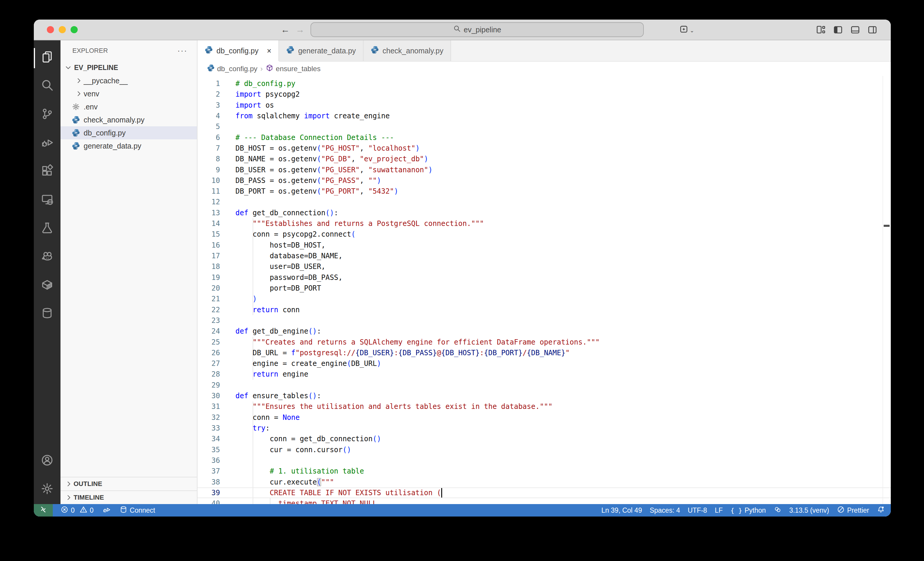 Image resolution: width=924 pixels, height=561 pixels. What do you see at coordinates (47, 144) in the screenshot?
I see `activity-bar-item-run-debug` at bounding box center [47, 144].